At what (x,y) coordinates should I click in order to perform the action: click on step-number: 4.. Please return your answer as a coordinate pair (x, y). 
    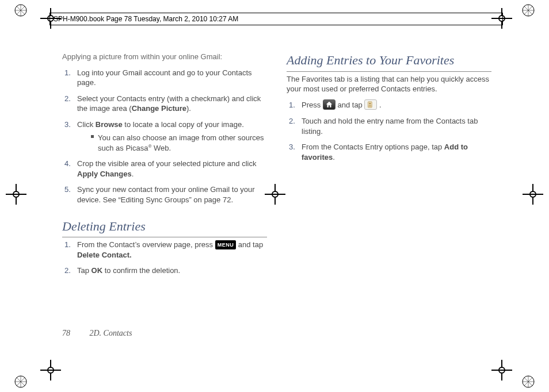
    Looking at the image, I should click on (68, 164).